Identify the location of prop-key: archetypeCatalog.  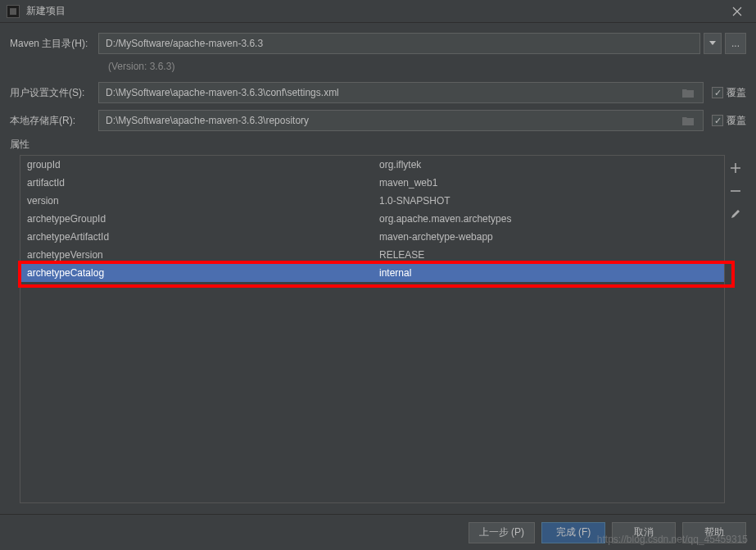
(203, 273).